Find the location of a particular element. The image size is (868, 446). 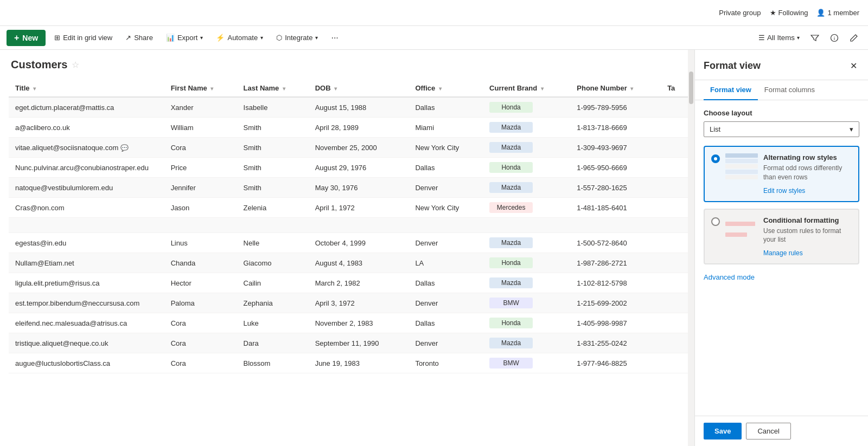

table-row: Cras@non.com Jason Zelenia April 1, 1972… is located at coordinates (348, 208).